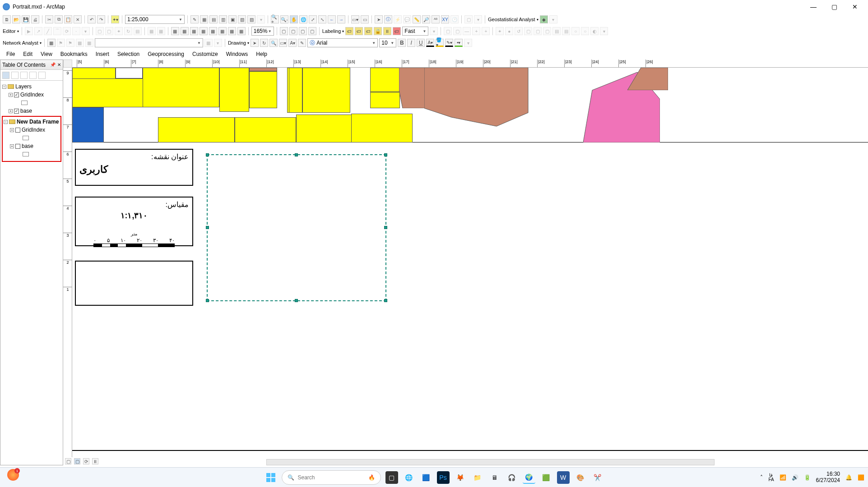 The height and width of the screenshot is (487, 868). Describe the element at coordinates (388, 43) in the screenshot. I see `font-size-combo: 10 ▼` at that location.